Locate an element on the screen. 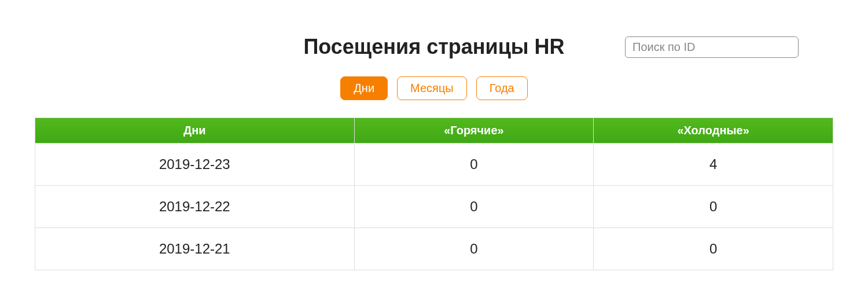  cell-cold: 4 is located at coordinates (713, 164).